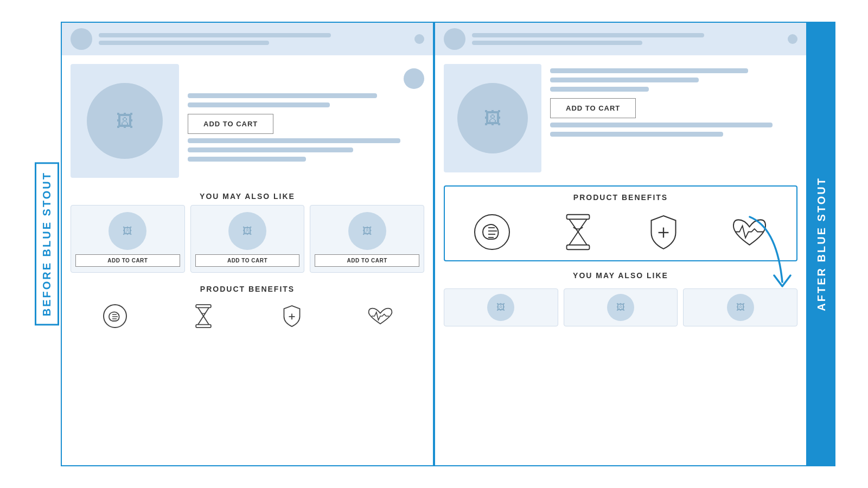 This screenshot has height=488, width=868. I want to click on after-nav, so click(621, 39).